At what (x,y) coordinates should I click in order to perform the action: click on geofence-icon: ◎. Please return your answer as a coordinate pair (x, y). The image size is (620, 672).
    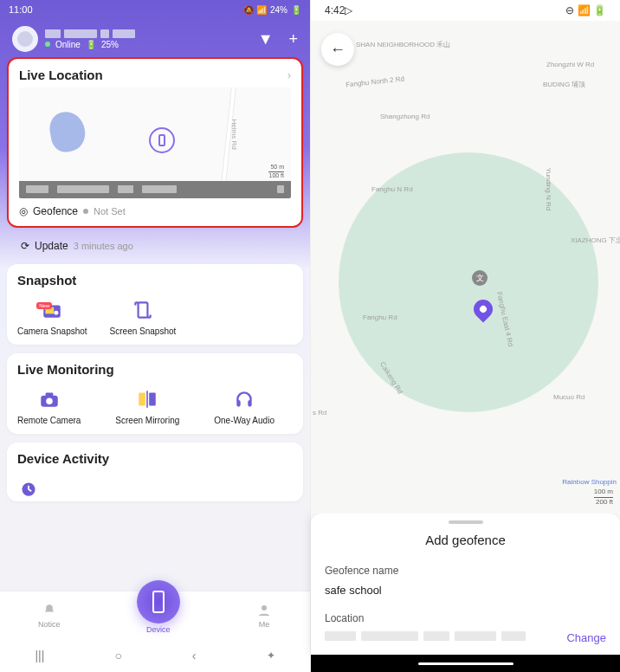
    Looking at the image, I should click on (23, 211).